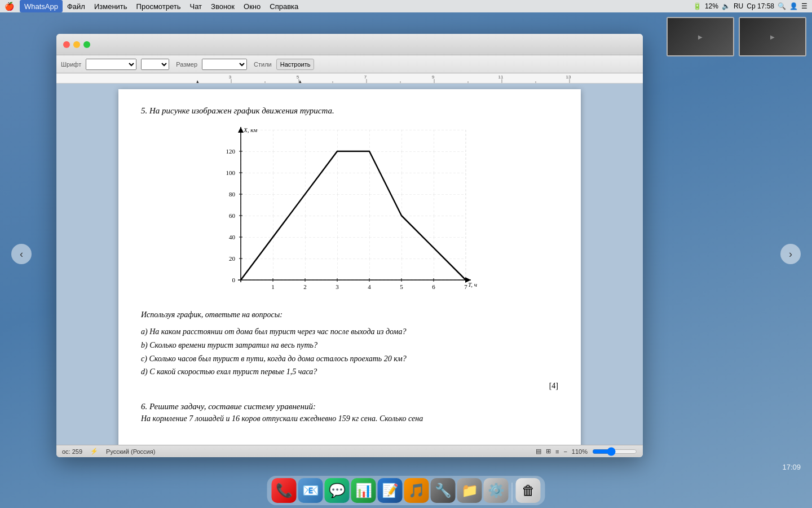  What do you see at coordinates (473, 284) in the screenshot?
I see `svg-text: T, ч` at bounding box center [473, 284].